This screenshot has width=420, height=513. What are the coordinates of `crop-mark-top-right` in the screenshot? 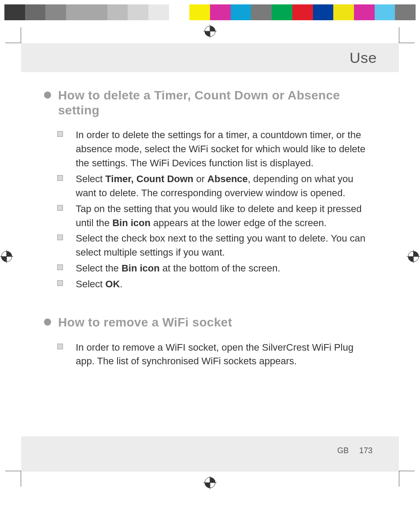 It's located at (407, 35).